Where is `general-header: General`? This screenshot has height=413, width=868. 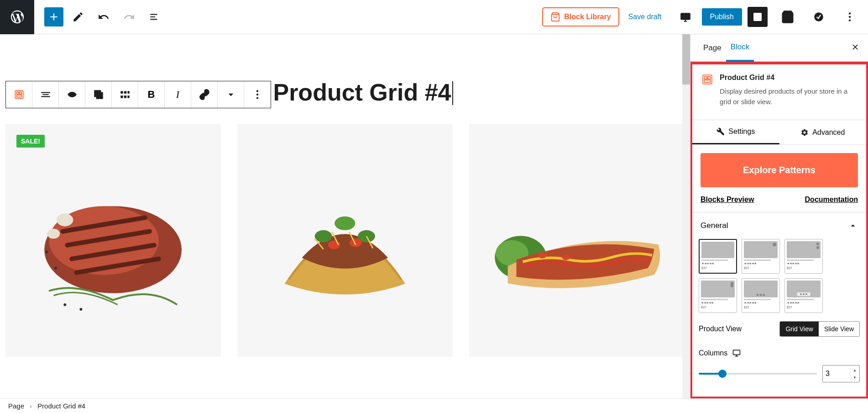 general-header: General is located at coordinates (779, 226).